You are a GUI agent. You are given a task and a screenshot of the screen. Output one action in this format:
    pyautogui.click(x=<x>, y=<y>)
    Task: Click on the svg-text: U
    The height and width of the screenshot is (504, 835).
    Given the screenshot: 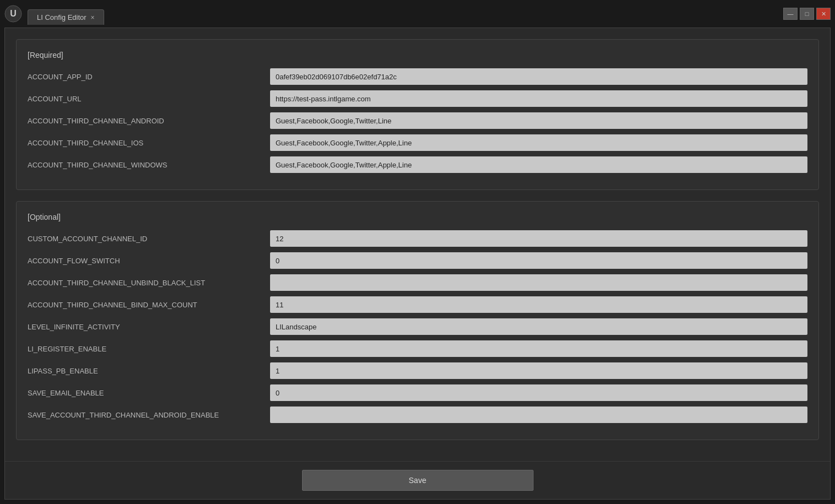 What is the action you would take?
    pyautogui.click(x=13, y=13)
    